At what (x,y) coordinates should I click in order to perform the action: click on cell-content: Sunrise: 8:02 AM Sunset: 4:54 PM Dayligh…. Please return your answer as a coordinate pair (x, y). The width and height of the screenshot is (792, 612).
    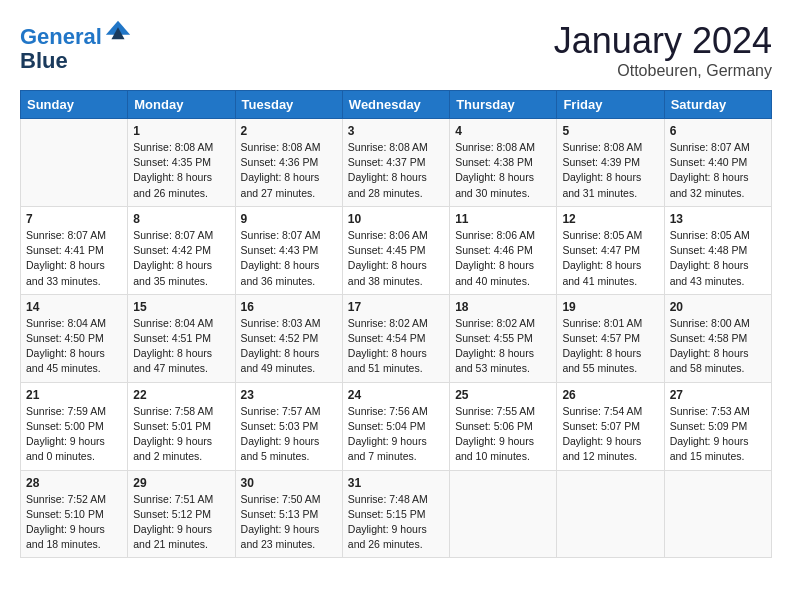
    Looking at the image, I should click on (396, 346).